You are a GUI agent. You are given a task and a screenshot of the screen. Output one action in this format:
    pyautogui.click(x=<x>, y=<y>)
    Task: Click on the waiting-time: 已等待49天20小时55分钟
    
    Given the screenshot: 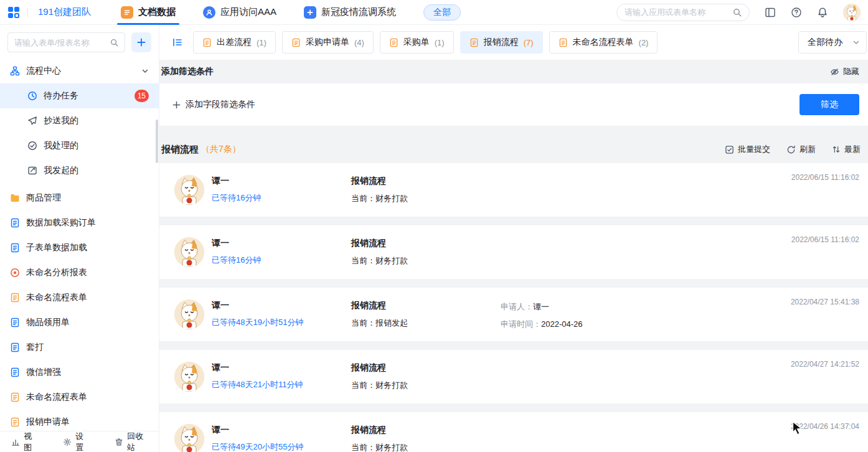 What is the action you would take?
    pyautogui.click(x=258, y=447)
    